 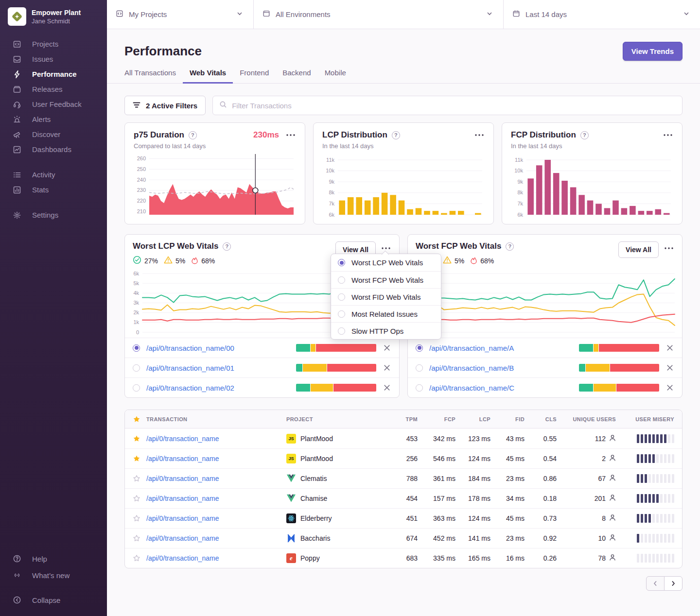 What do you see at coordinates (386, 330) in the screenshot?
I see `dropdown-option-slow-http-ops: Slow HTTP Ops` at bounding box center [386, 330].